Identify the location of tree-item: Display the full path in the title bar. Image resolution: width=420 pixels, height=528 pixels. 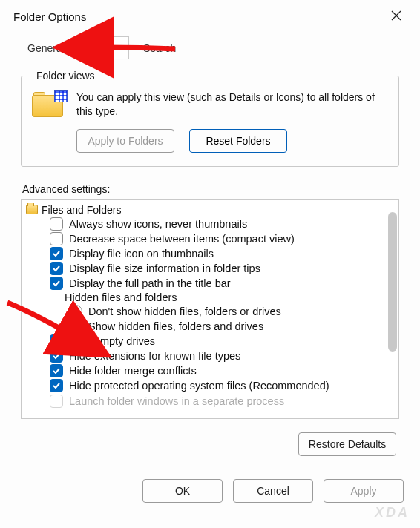
(210, 283).